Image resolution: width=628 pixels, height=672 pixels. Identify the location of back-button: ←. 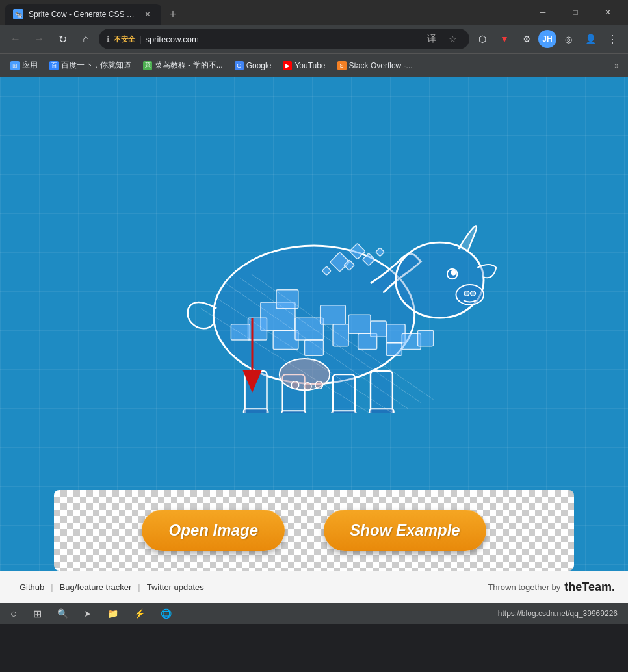
(16, 39).